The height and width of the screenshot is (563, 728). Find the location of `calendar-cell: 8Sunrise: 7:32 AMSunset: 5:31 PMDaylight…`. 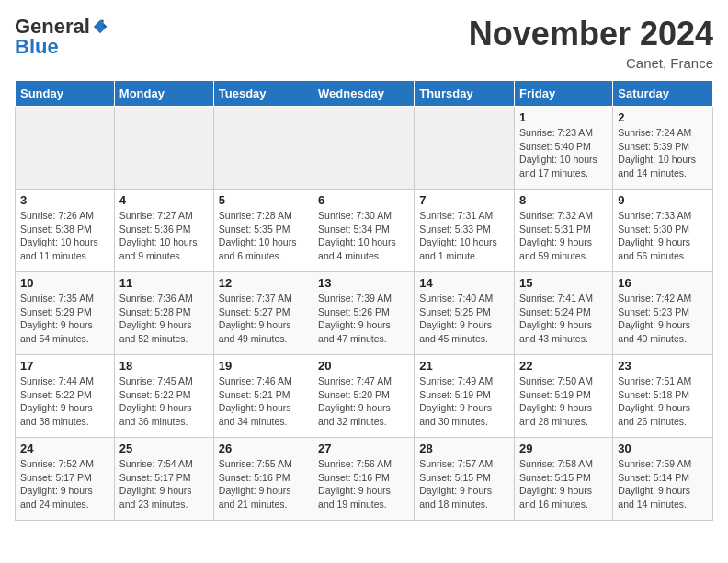

calendar-cell: 8Sunrise: 7:32 AMSunset: 5:31 PMDaylight… is located at coordinates (564, 231).